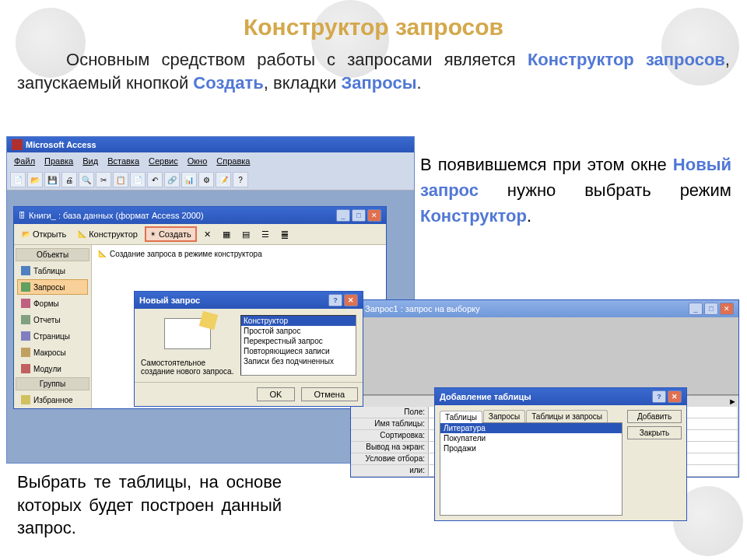  Describe the element at coordinates (198, 161) in the screenshot. I see `menu-window: Окно` at that location.